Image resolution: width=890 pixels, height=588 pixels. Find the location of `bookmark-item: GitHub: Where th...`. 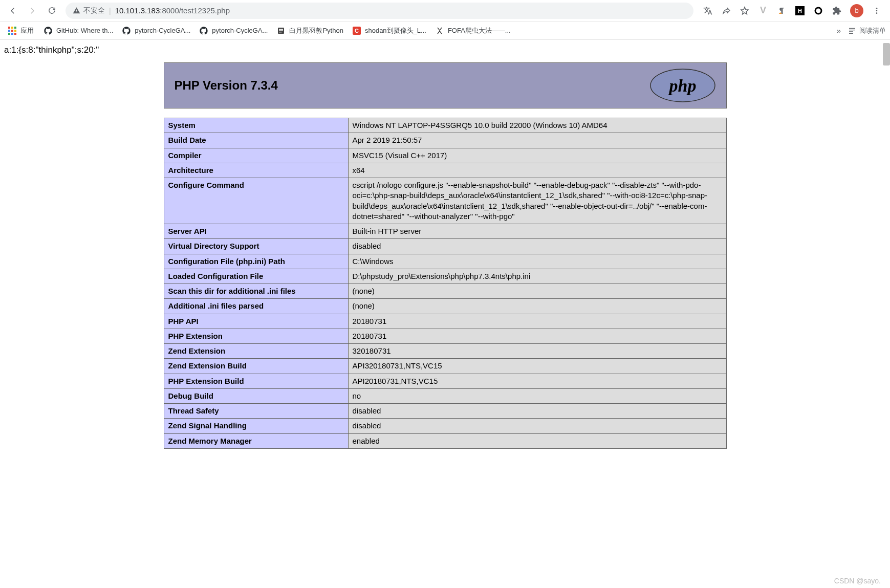

bookmark-item: GitHub: Where th... is located at coordinates (79, 31).